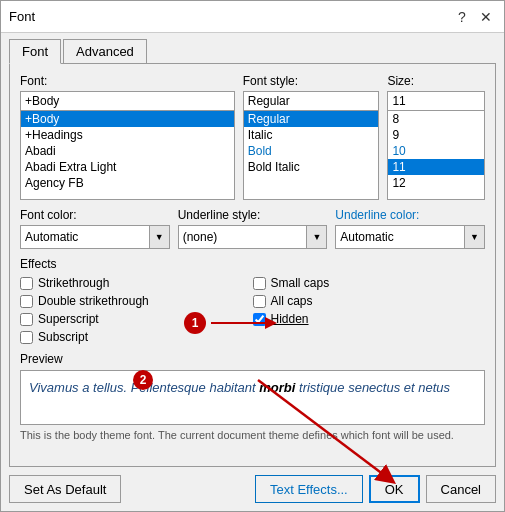 The height and width of the screenshot is (512, 505). What do you see at coordinates (410, 237) in the screenshot?
I see `underline-color-select: Automatic ▼` at bounding box center [410, 237].